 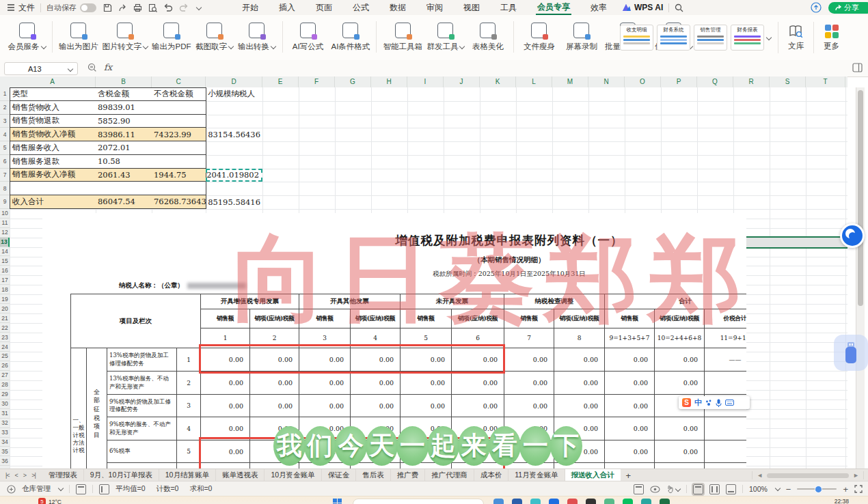 What do you see at coordinates (25, 475) in the screenshot?
I see `next-sheet-icon: >` at bounding box center [25, 475].